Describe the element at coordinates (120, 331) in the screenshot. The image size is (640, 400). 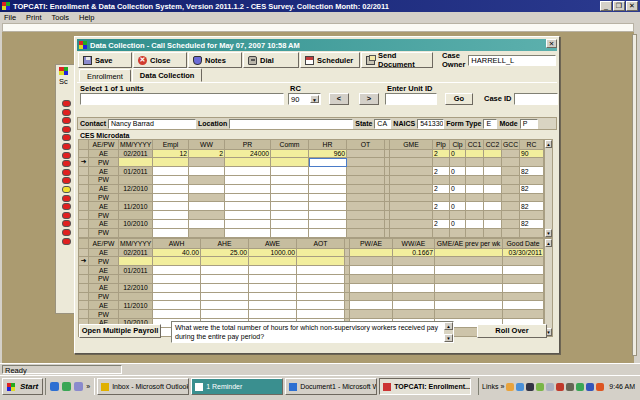
I see `open-multiple-payroll-button: Open Multiple Payroll` at that location.